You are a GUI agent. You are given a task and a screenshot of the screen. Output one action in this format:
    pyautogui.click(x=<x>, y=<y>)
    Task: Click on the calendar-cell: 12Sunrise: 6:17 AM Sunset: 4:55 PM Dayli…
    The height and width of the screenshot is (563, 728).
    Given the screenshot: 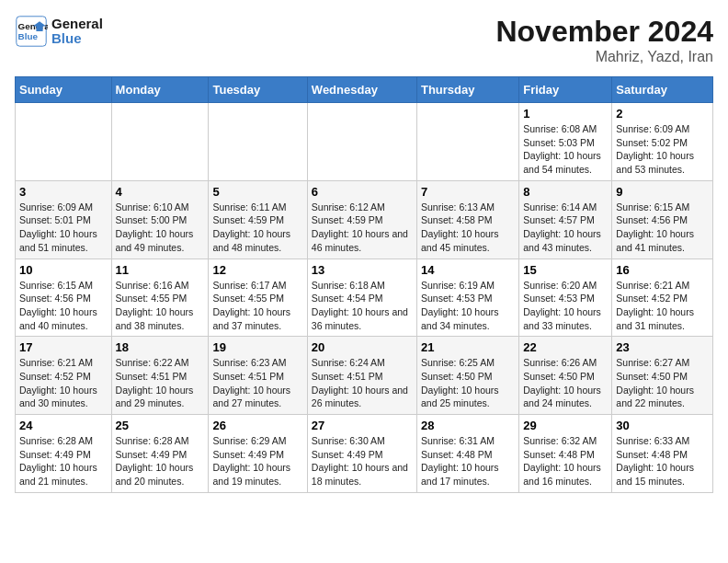 What is the action you would take?
    pyautogui.click(x=257, y=298)
    